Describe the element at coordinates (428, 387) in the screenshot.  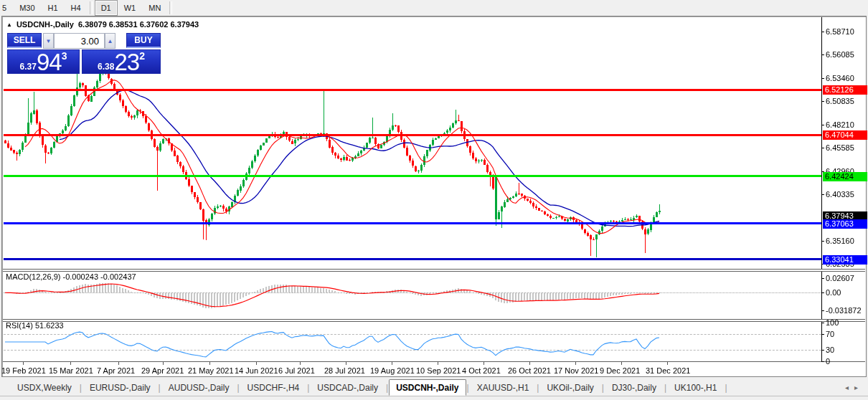
I see `chart-tab-usdcnh-daily: USDCNH-,Daily` at that location.